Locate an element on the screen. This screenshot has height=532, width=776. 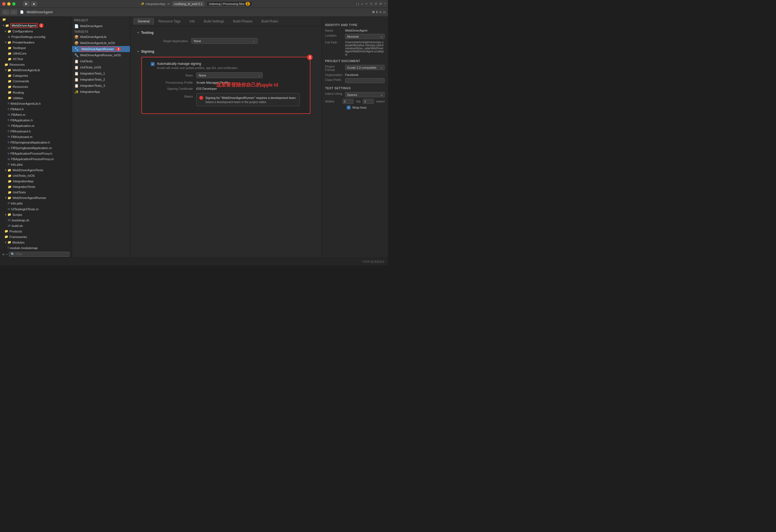
nav-forward: → is located at coordinates (14, 12).